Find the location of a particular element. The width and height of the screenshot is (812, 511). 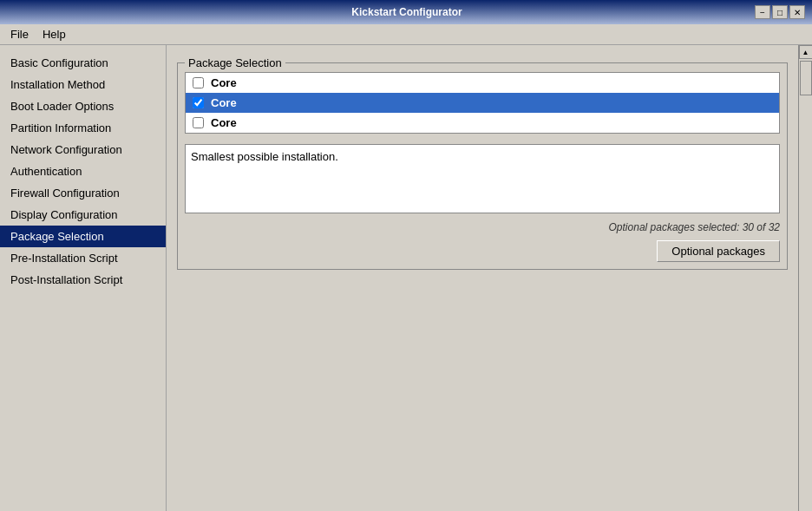

sidebar-item-package-selection: Package Selection is located at coordinates (83, 236).